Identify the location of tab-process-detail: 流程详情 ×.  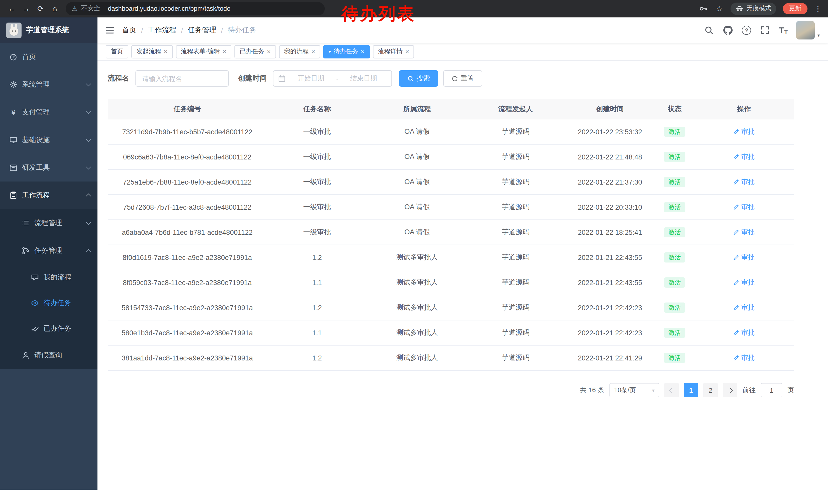
(394, 52).